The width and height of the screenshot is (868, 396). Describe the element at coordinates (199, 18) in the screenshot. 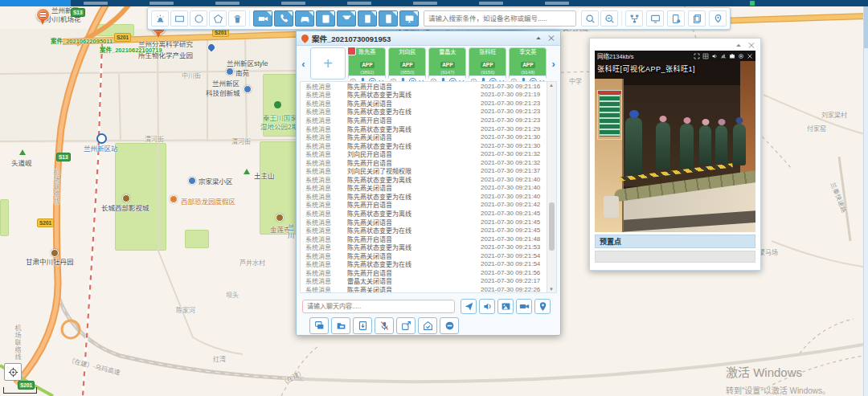

I see `shape-circle-button` at that location.